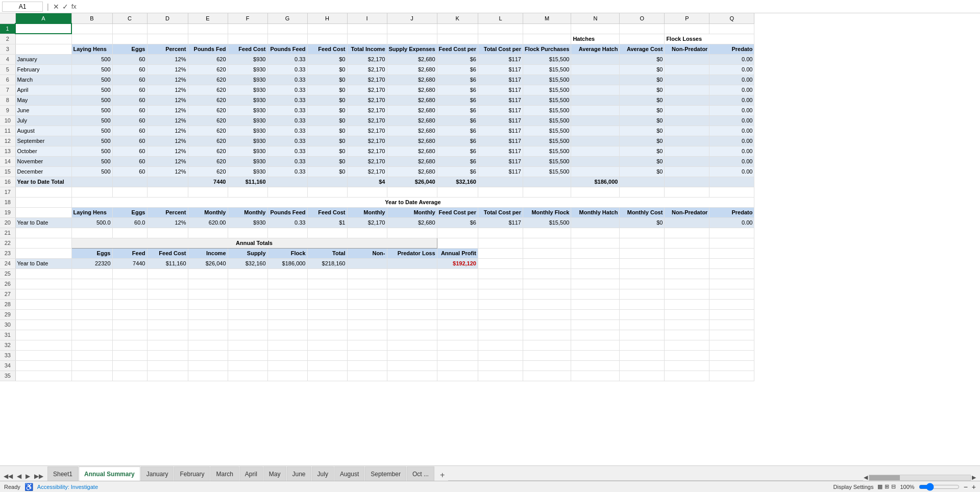 The height and width of the screenshot is (492, 980). Describe the element at coordinates (367, 141) in the screenshot. I see `cell-income-12: $2,170` at that location.